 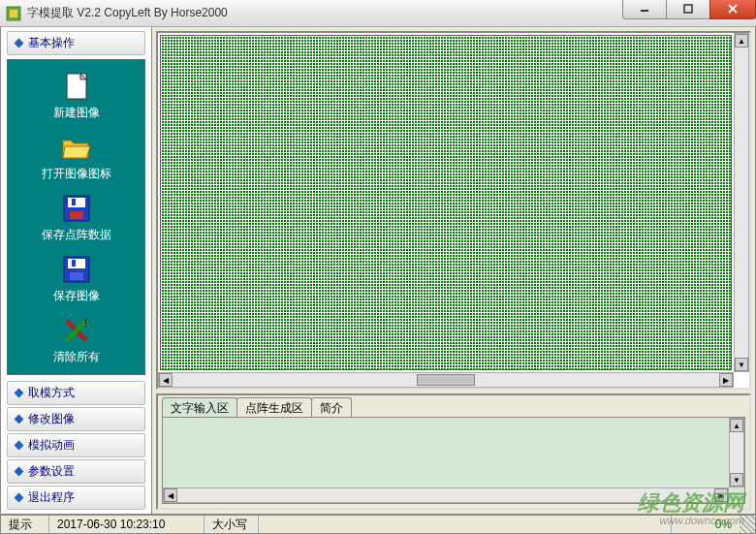 I want to click on status-datetime: 2017-06-30 10:23:10, so click(x=127, y=524).